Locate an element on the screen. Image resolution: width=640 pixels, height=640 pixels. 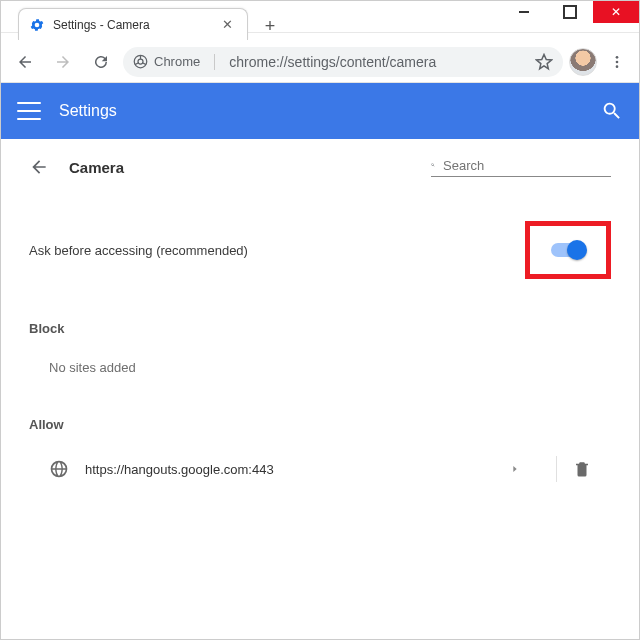
omnibox: Chrome chrome://settings/content/camera is located at coordinates (343, 62).